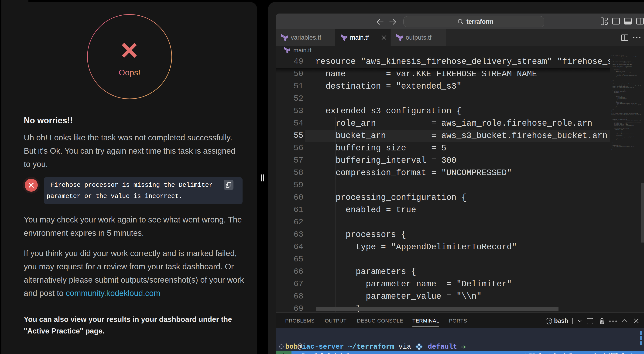 The image size is (644, 354). I want to click on svg-text: Oops!, so click(130, 73).